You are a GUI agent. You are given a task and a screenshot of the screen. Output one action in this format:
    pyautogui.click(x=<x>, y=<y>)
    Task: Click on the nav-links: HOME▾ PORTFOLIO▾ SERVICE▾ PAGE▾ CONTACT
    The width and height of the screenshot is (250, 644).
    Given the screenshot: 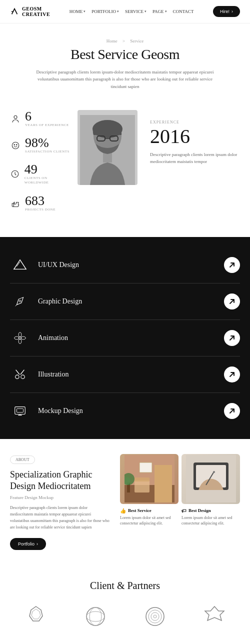 What is the action you would take?
    pyautogui.click(x=132, y=12)
    